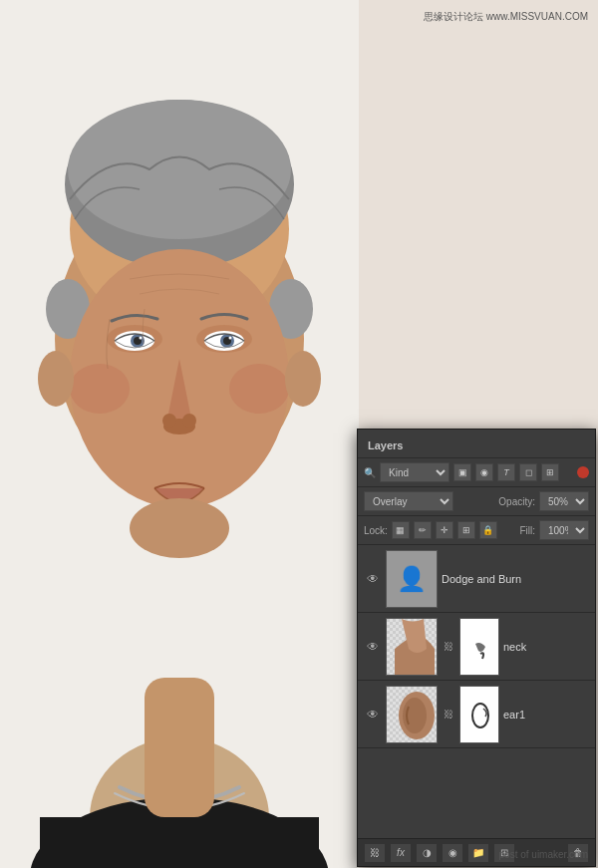  I want to click on shape-filter-btn: ◻, so click(528, 472).